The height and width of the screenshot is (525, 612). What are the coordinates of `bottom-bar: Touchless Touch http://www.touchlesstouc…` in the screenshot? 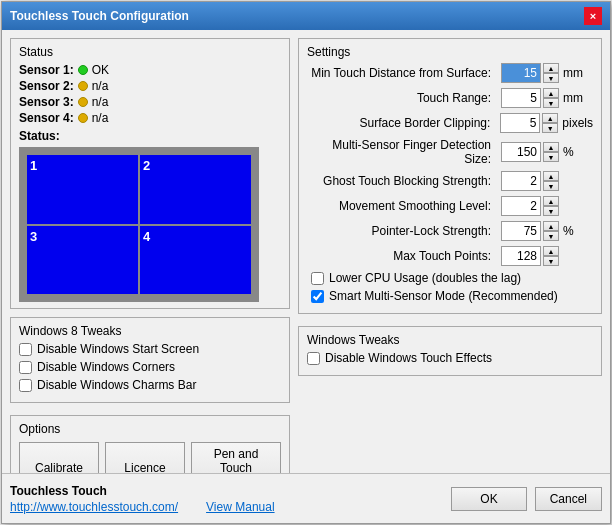 It's located at (306, 498).